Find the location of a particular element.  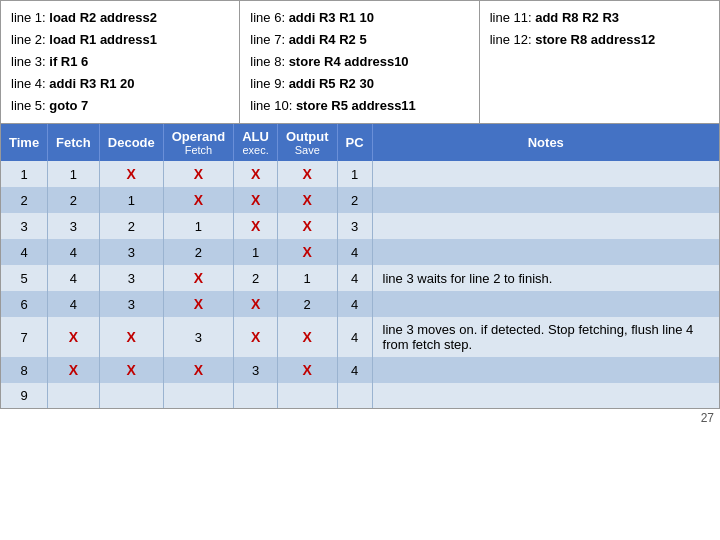

cell-decode: 2 is located at coordinates (131, 226).